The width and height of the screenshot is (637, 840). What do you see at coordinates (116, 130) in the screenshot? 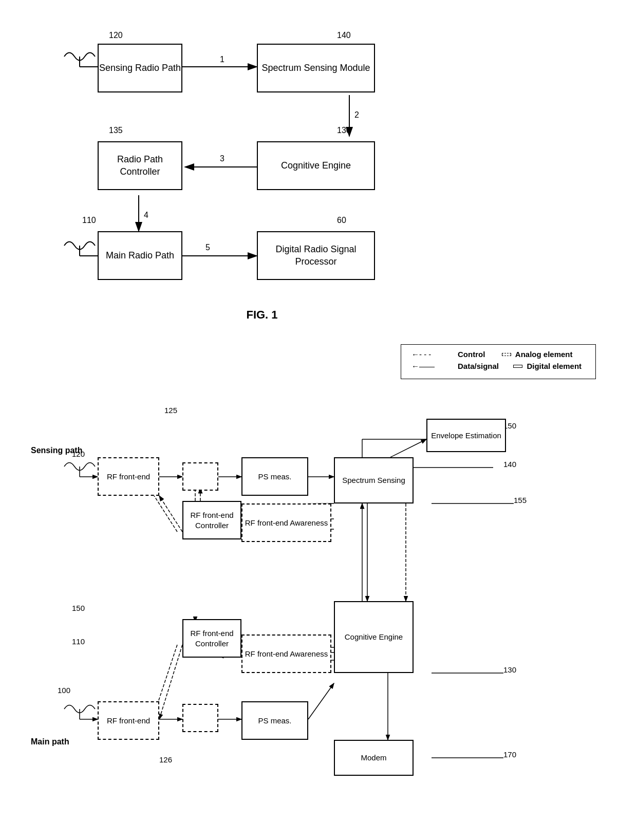
I see `ref-135: 135` at bounding box center [116, 130].